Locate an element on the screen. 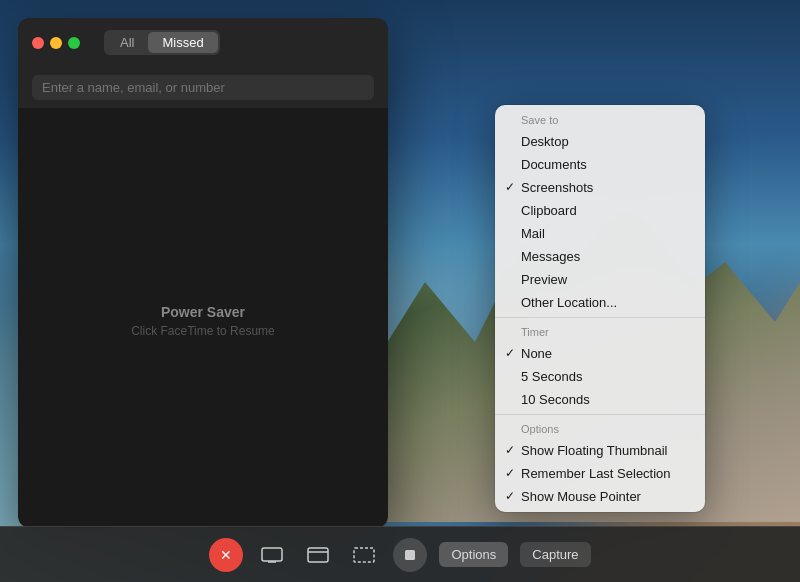  titlebar: All Missed is located at coordinates (203, 42).